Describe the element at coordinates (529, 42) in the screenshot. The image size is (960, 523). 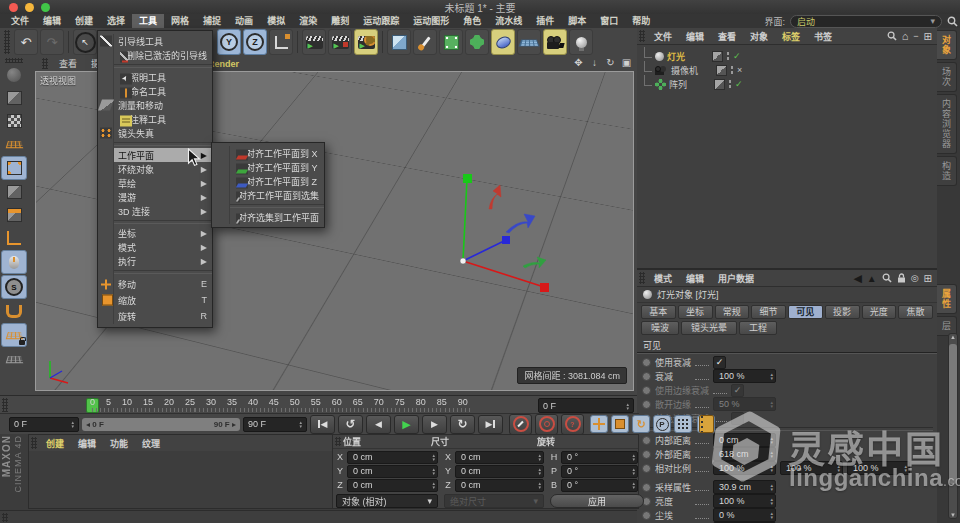
I see `floor-button` at that location.